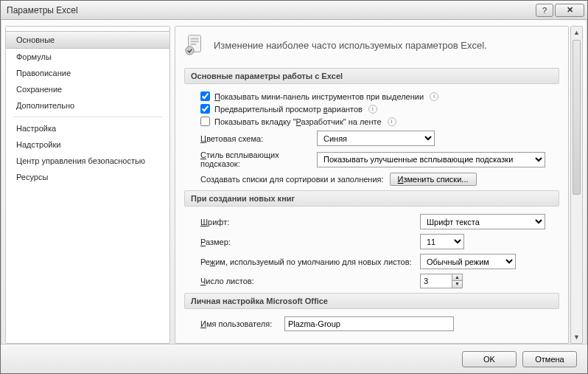 This screenshot has height=374, width=588. Describe the element at coordinates (294, 10) in the screenshot. I see `titlebar: Параметры Excel ? ✕` at that location.